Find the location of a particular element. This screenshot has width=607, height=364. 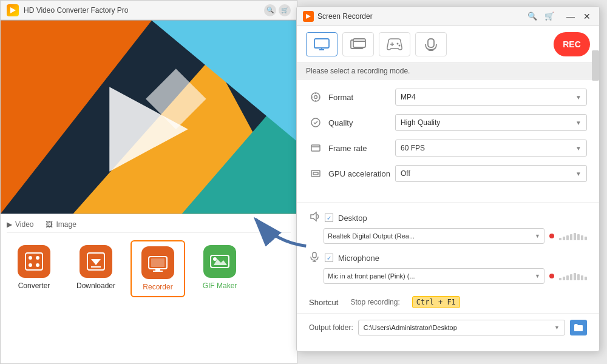

format-row: Format MP4 ▼ is located at coordinates (448, 97).